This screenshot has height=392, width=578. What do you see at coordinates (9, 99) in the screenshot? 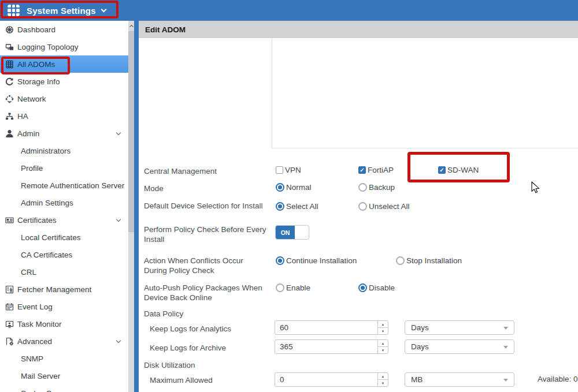
I see `network-icon` at bounding box center [9, 99].